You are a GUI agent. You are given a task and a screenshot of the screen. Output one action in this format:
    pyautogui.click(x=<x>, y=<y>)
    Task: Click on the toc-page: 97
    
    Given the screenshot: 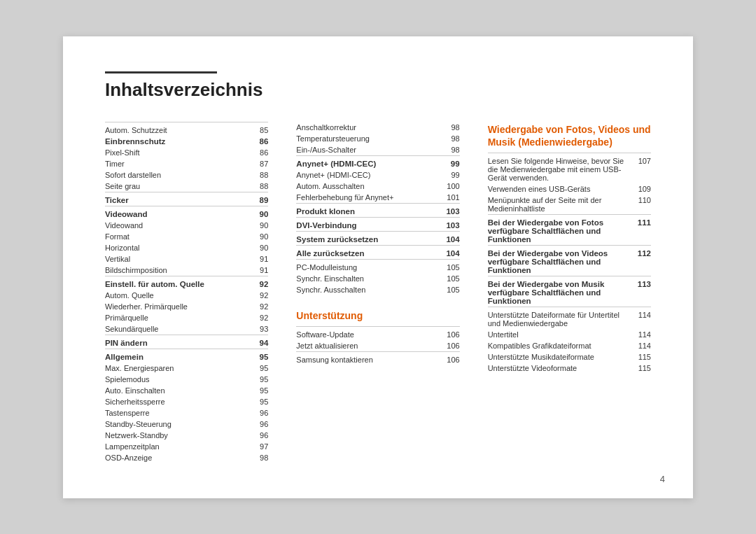 What is the action you would take?
    pyautogui.click(x=255, y=447)
    